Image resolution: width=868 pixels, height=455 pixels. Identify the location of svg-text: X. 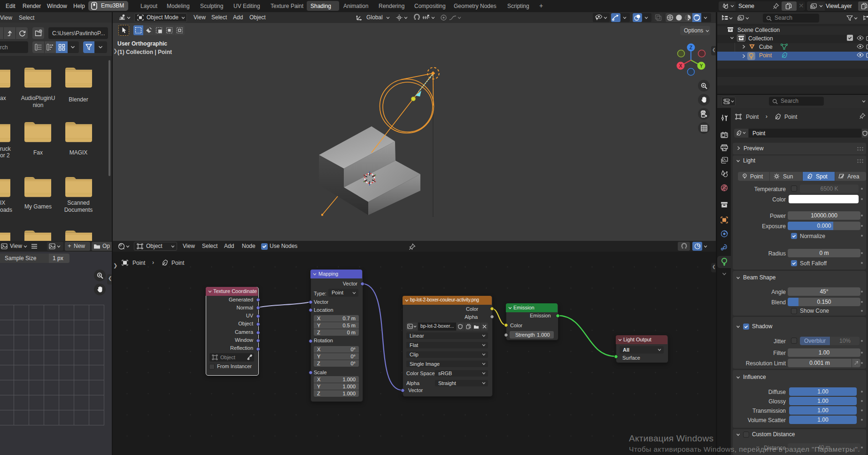
(681, 66).